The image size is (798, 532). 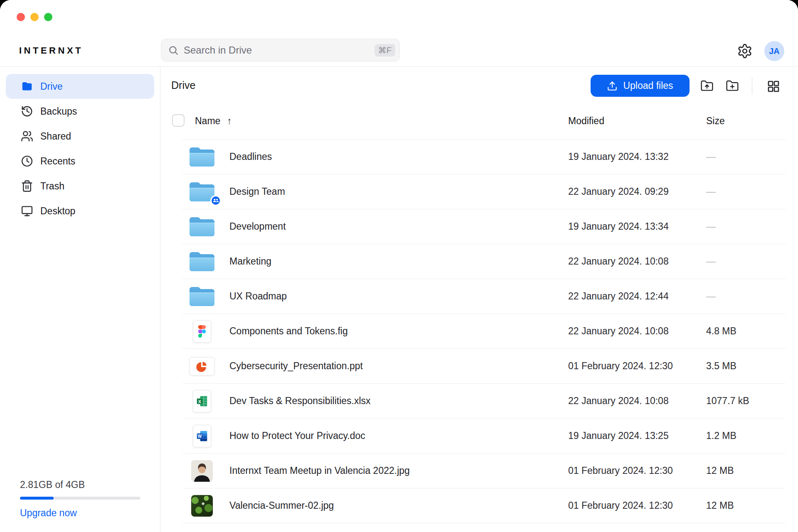 What do you see at coordinates (279, 50) in the screenshot?
I see `search-placeholder: Search in Drive` at bounding box center [279, 50].